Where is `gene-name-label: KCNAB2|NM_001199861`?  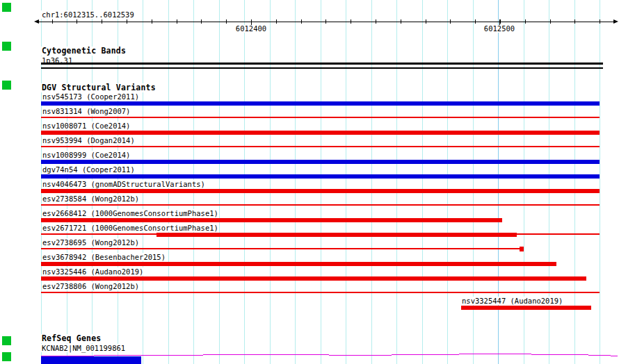
gene-name-label: KCNAB2|NM_001199861 is located at coordinates (83, 348).